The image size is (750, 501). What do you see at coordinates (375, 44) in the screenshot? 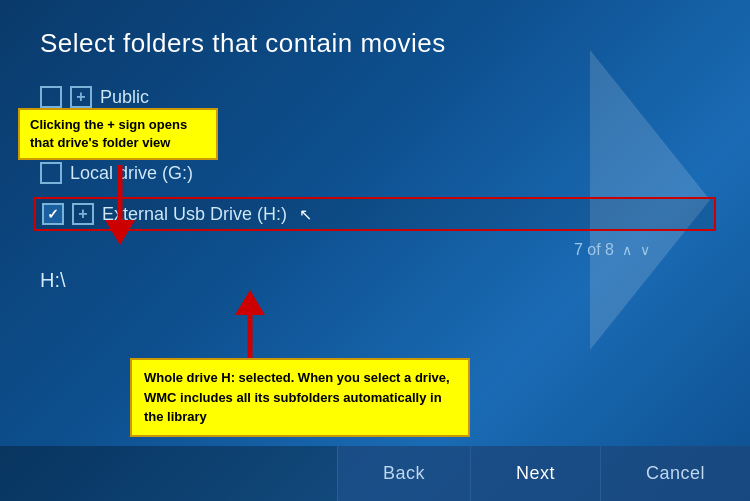
I see `page-title: Select folders that contain movies` at bounding box center [375, 44].